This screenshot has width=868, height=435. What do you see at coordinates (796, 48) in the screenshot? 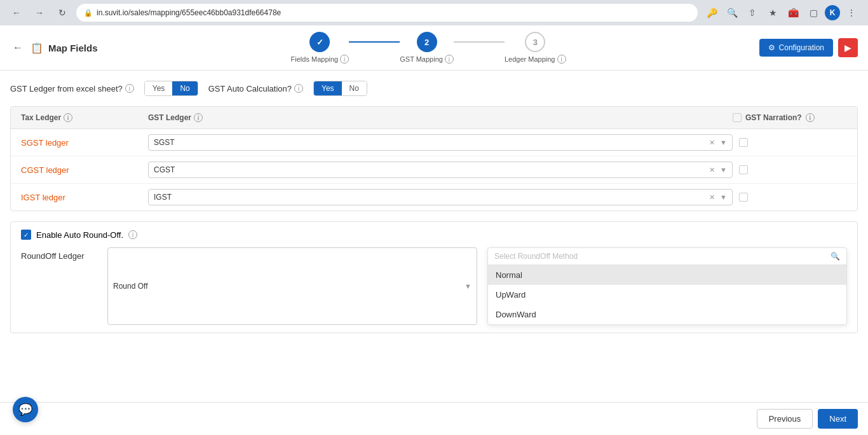
I see `configuration-button: ⚙ Configuration` at bounding box center [796, 48].